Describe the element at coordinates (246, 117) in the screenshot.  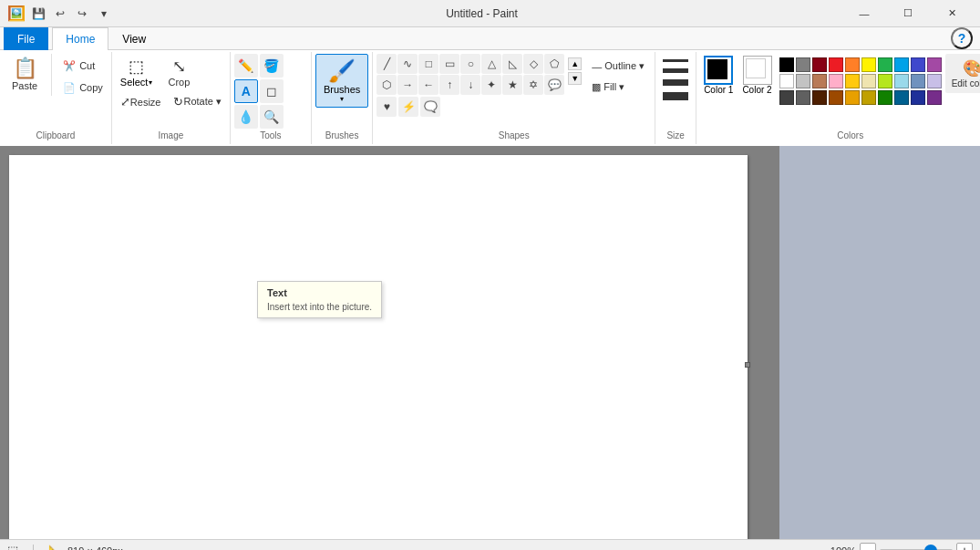
I see `color-picker-tool: 💧` at that location.